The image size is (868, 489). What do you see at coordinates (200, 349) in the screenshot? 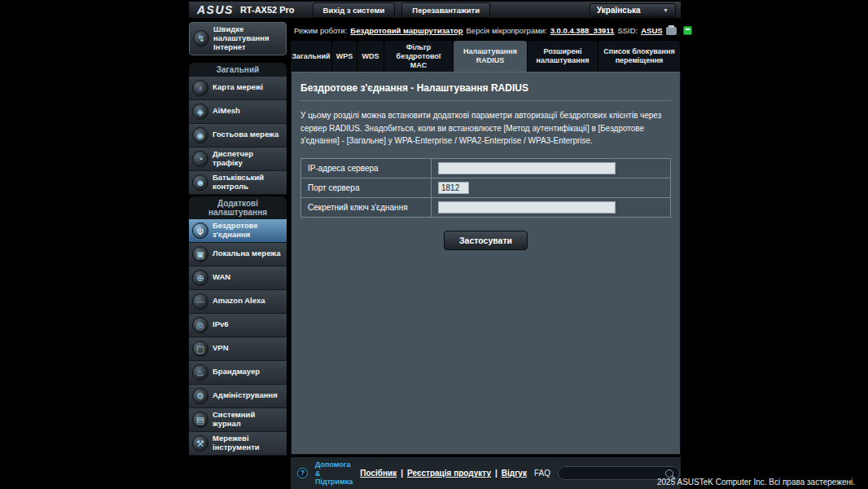
I see `vpn-icon: ▢` at bounding box center [200, 349].